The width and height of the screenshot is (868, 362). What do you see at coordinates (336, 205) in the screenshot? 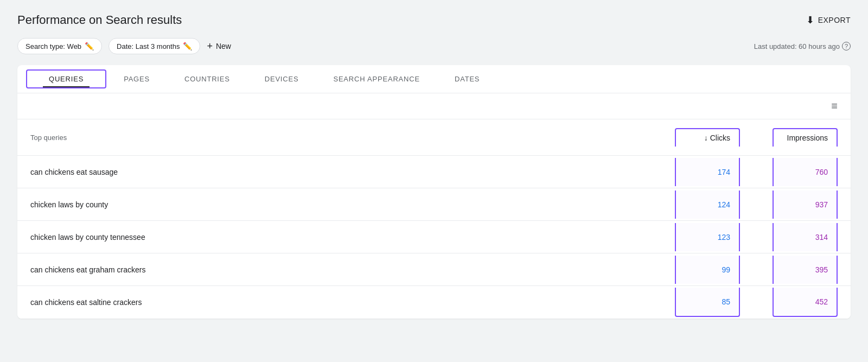
I see `row-query: chicken laws by county` at bounding box center [336, 205].